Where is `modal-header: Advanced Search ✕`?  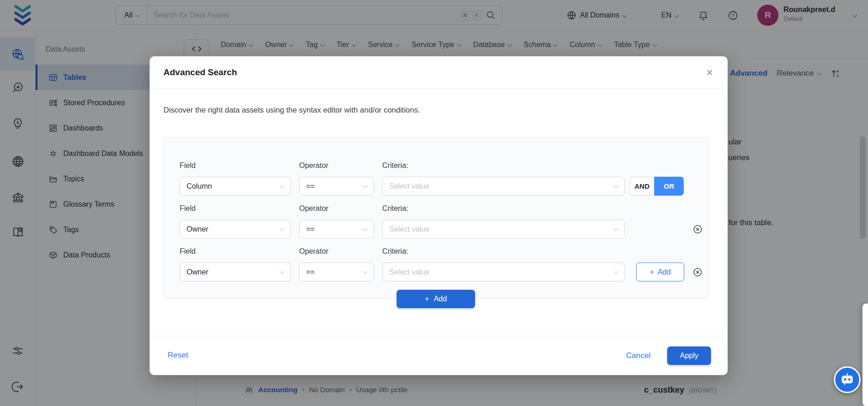 modal-header: Advanced Search ✕ is located at coordinates (439, 72).